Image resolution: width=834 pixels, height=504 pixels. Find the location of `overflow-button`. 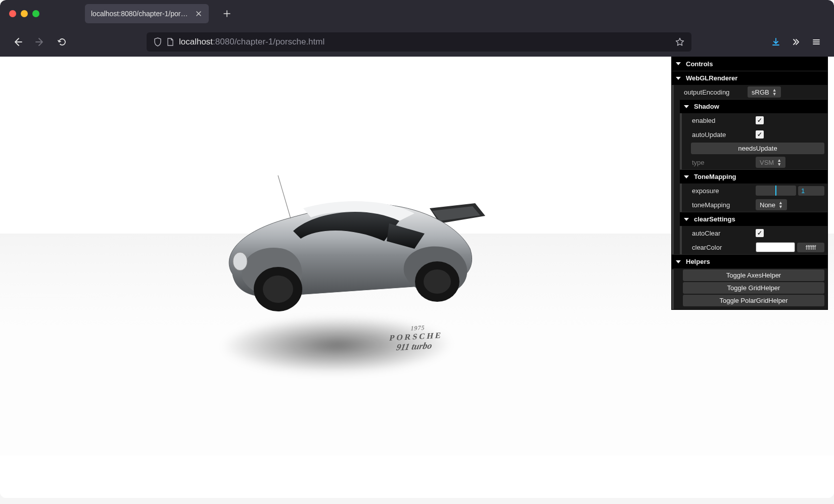

overflow-button is located at coordinates (796, 42).